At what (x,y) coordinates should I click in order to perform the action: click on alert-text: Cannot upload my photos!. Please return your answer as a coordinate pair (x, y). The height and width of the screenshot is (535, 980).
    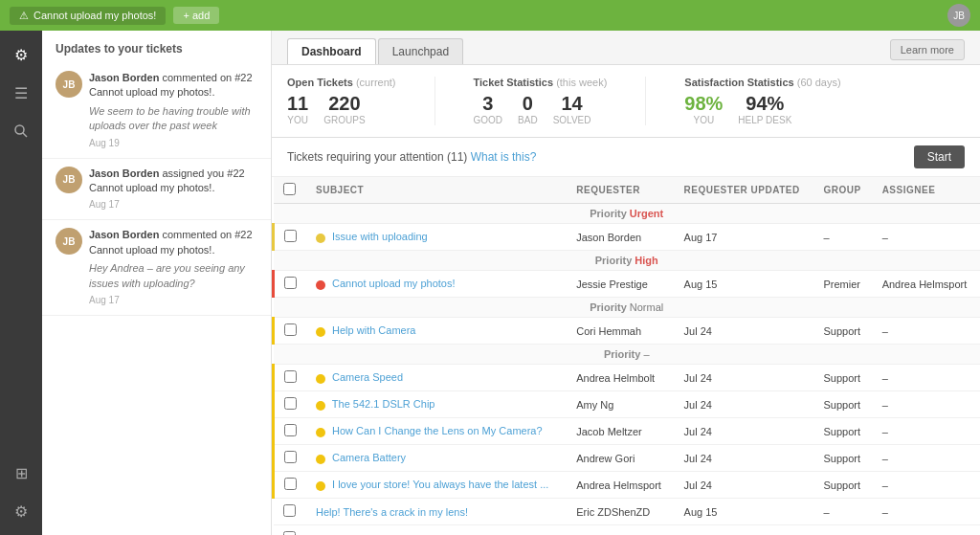
    Looking at the image, I should click on (95, 15).